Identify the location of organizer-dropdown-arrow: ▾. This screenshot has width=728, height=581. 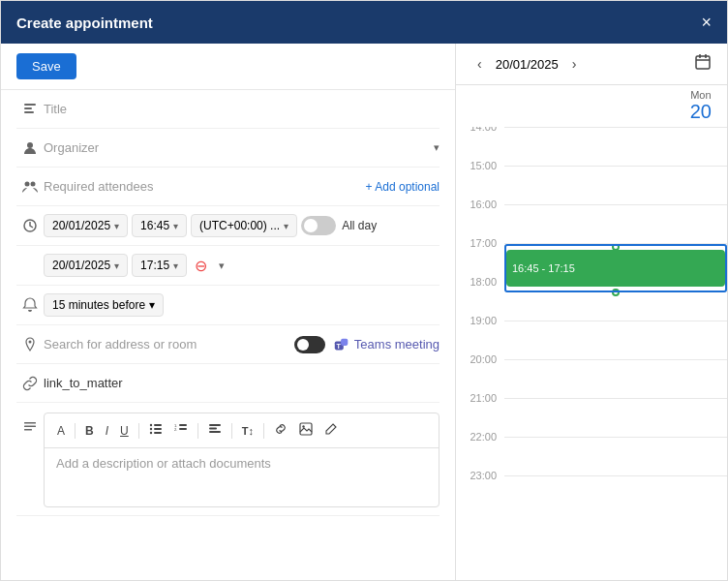
(437, 147).